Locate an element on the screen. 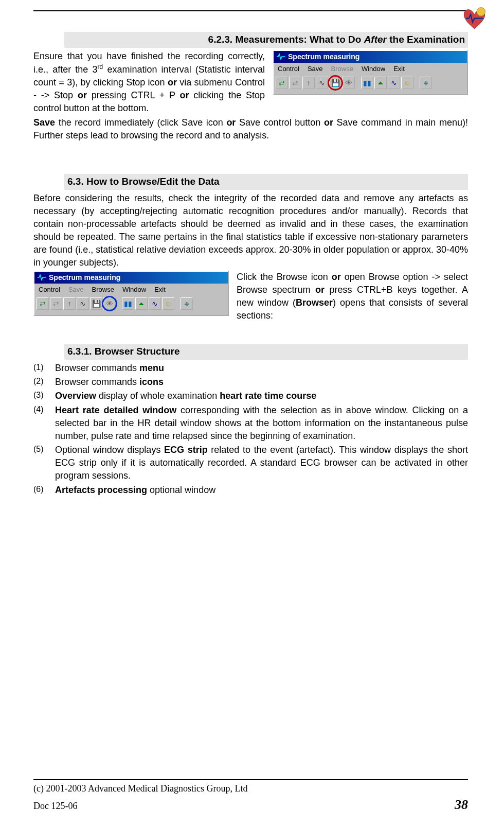  list-item: Optional window displays ECG strip relat… is located at coordinates (251, 463).